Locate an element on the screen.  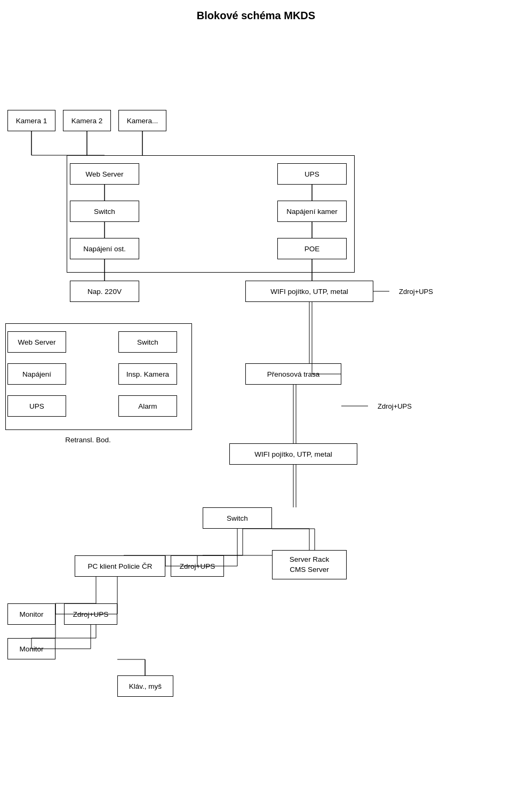
napajeni-box: Napájení is located at coordinates (37, 374).